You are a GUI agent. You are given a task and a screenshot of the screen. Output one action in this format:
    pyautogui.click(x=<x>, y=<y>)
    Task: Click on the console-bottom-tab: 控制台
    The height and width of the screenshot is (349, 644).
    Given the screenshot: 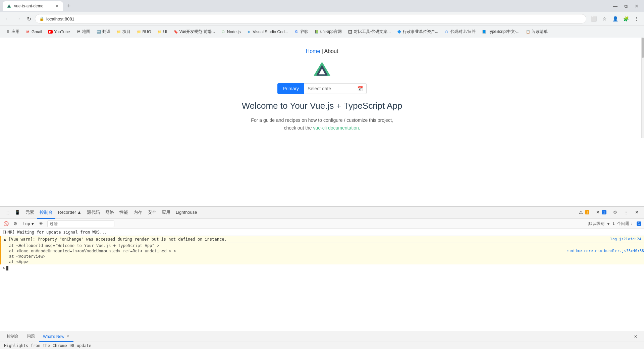 What is the action you would take?
    pyautogui.click(x=13, y=337)
    